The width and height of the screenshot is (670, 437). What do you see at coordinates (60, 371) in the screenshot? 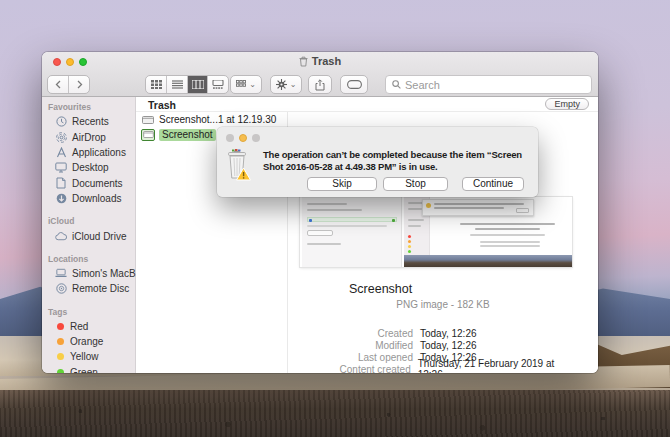
I see `green-tag-icon` at bounding box center [60, 371].